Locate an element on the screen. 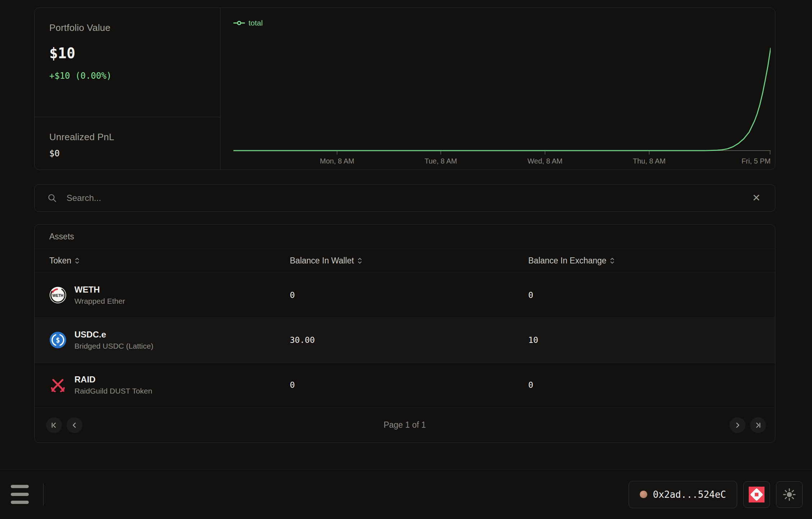 The image size is (812, 519). token-symbol: RAID is located at coordinates (113, 380).